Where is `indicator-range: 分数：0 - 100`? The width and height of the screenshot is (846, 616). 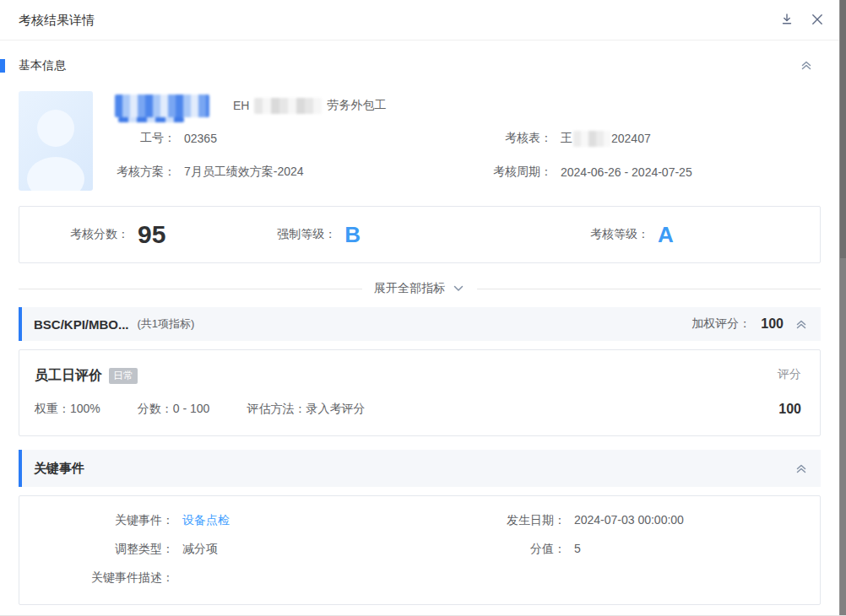
indicator-range: 分数：0 - 100 is located at coordinates (174, 409).